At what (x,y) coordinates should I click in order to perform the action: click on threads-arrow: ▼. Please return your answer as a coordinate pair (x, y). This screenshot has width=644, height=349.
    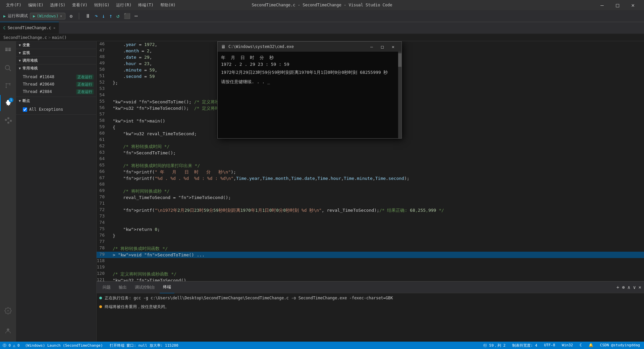
    Looking at the image, I should click on (20, 68).